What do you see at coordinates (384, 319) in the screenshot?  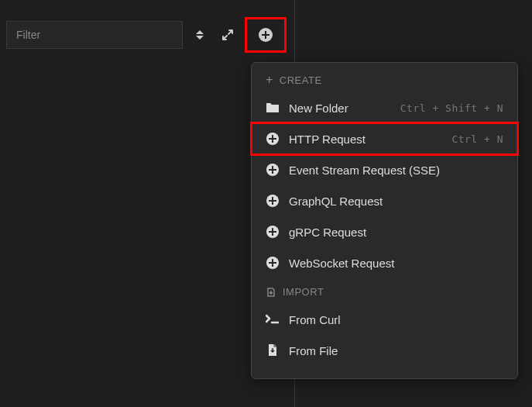 I see `menu-item-from-curl: From Curl` at bounding box center [384, 319].